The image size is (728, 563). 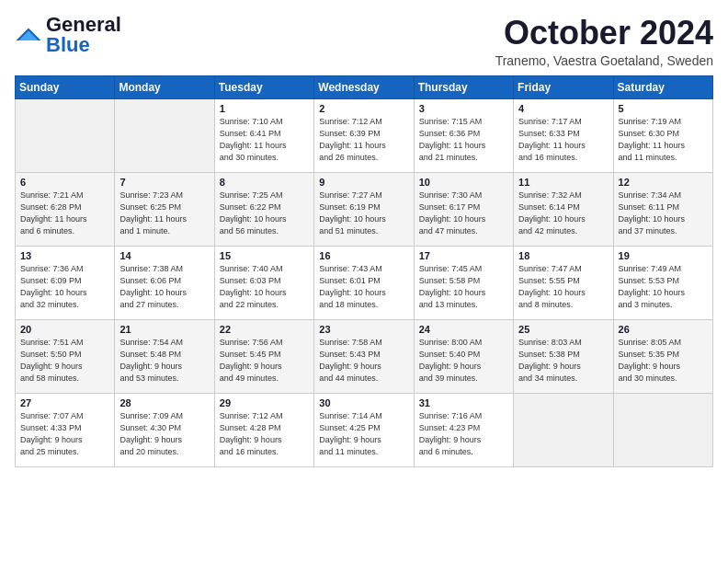 What do you see at coordinates (563, 256) in the screenshot?
I see `day-number: 18` at bounding box center [563, 256].